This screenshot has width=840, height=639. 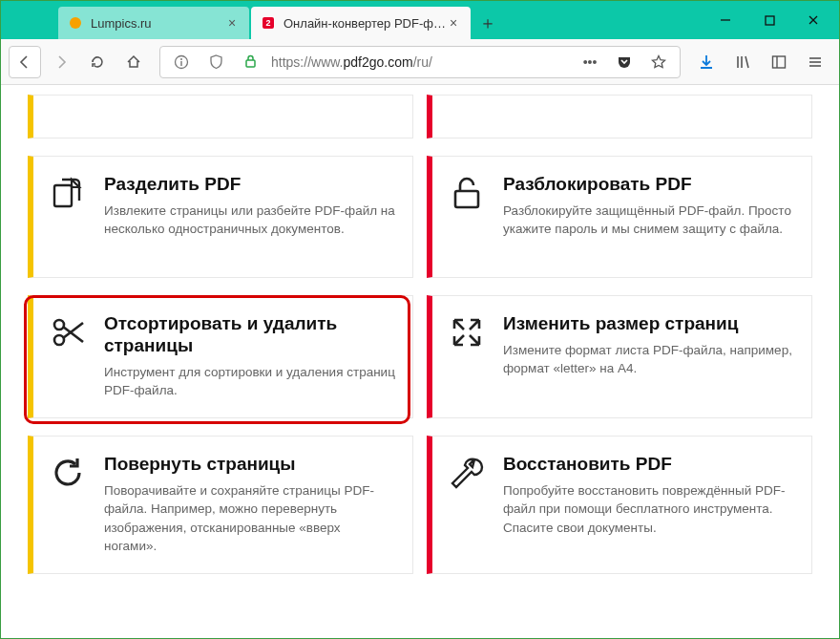 What do you see at coordinates (769, 20) in the screenshot?
I see `maximize-button` at bounding box center [769, 20].